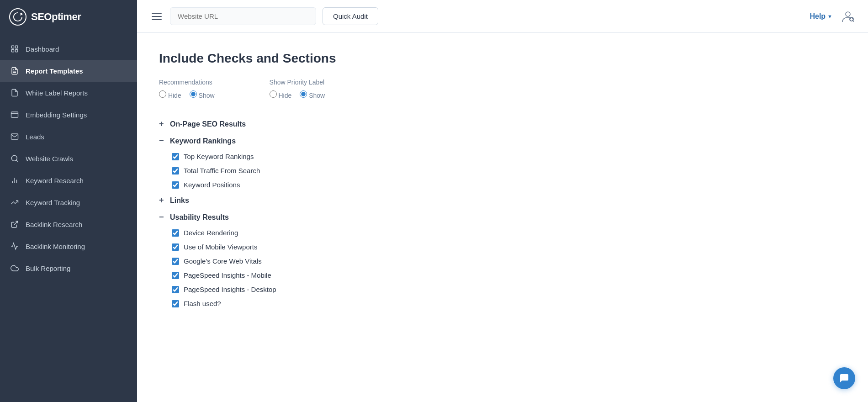 The width and height of the screenshot is (868, 402). I want to click on recommendations-row: Recommendations Hide Show Show Priority …, so click(503, 91).